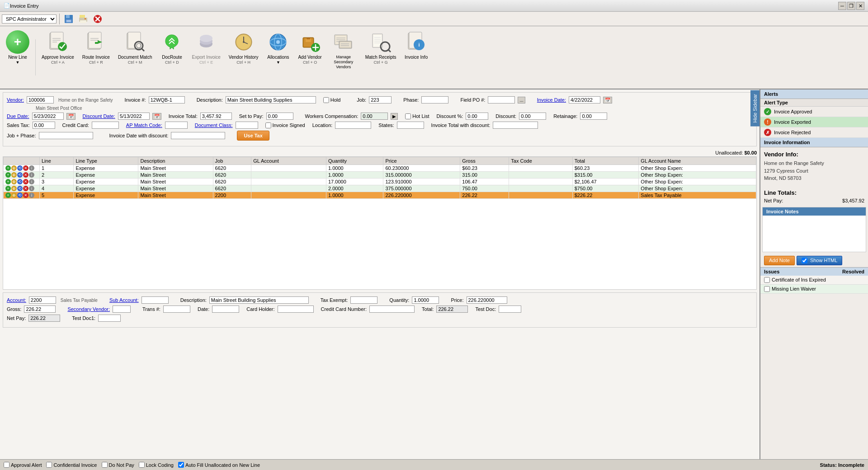  Describe the element at coordinates (109, 318) in the screenshot. I see `test-doc1-input` at that location.